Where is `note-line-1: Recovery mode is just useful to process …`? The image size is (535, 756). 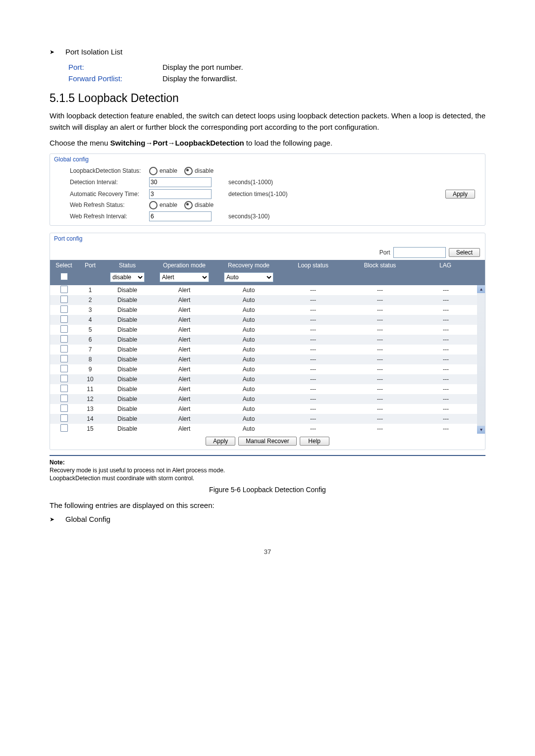 note-line-1: Recovery mode is just useful to process … is located at coordinates (268, 470).